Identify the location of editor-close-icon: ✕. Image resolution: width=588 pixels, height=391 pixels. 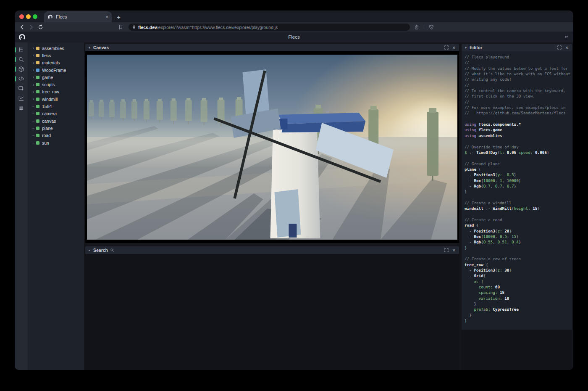
(567, 48).